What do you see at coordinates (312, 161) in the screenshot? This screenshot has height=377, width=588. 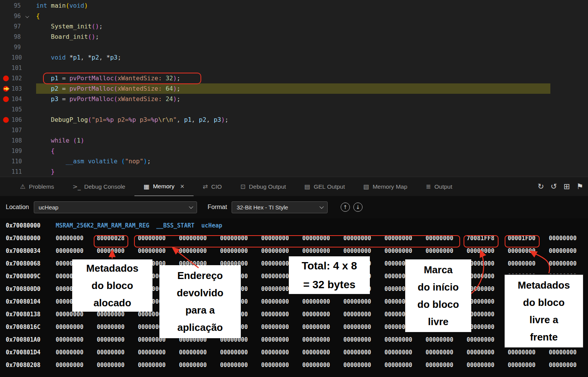 I see `code-text: __asm volatile ("nop");` at bounding box center [312, 161].